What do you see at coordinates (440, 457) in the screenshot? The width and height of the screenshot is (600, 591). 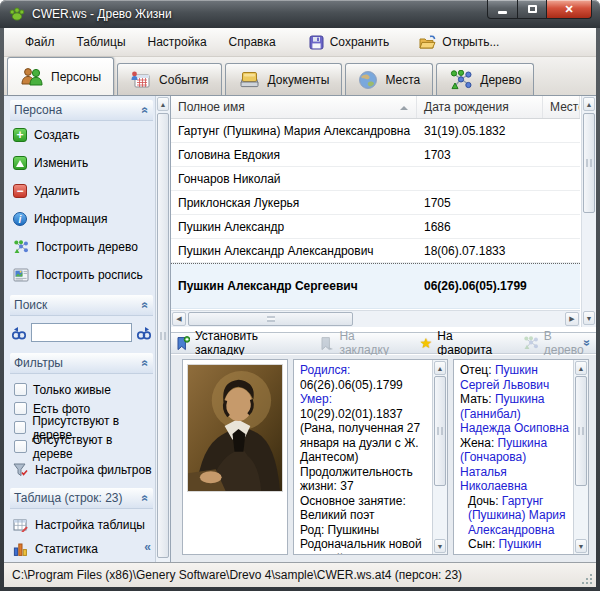 I see `facts-scrollbar: ▲ ▼` at bounding box center [440, 457].